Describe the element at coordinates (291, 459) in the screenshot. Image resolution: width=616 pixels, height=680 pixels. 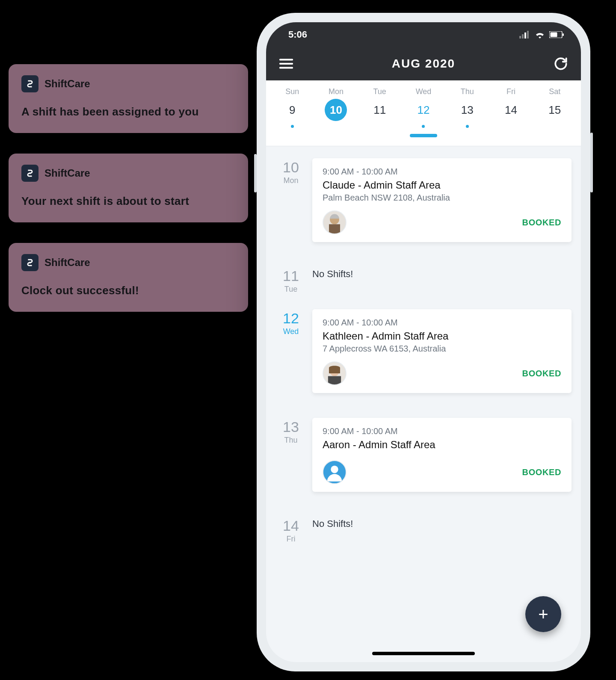
I see `day-side-label: 13Thu` at that location.